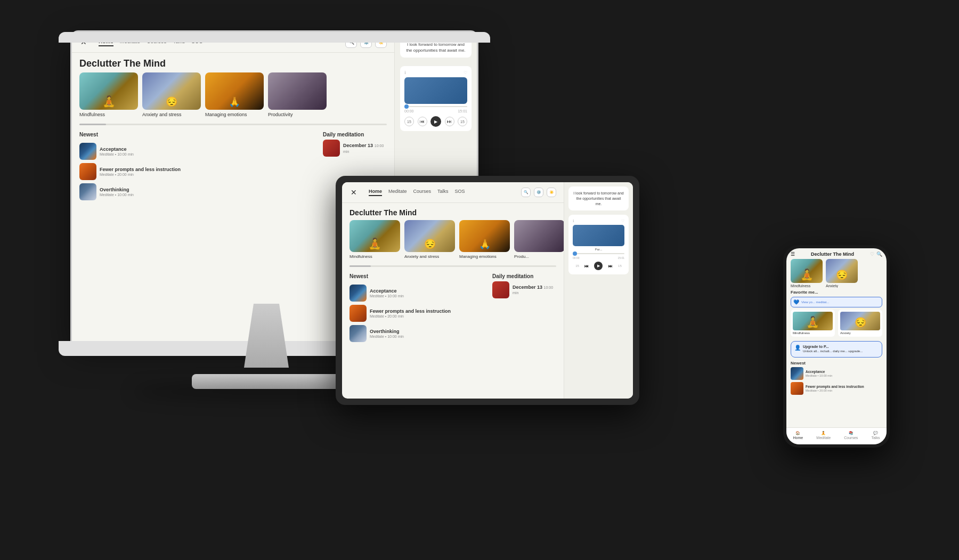 The height and width of the screenshot is (560, 959). Describe the element at coordinates (197, 172) in the screenshot. I see `newest-item-1: Fewer prompts and less instruction Medit…` at that location.